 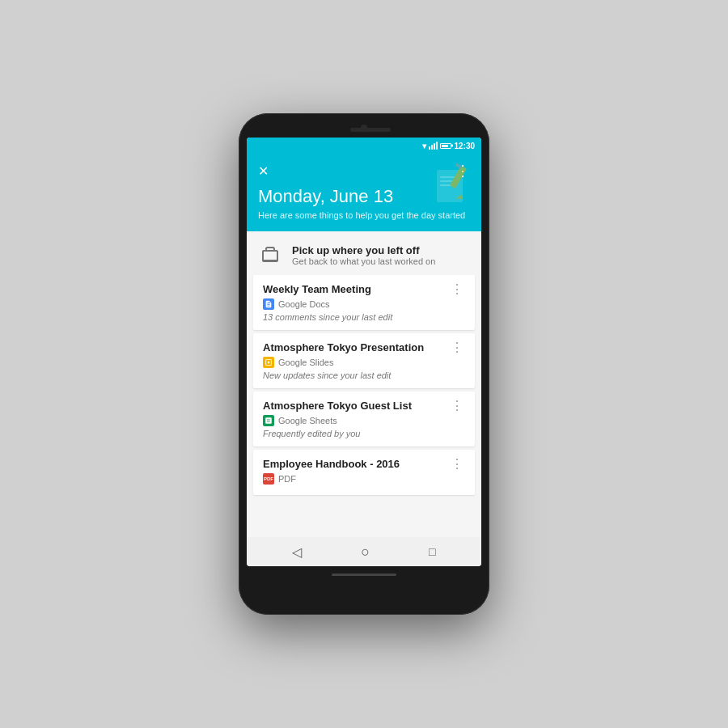 I want to click on pdf-icon-3: PDF, so click(x=269, y=479).